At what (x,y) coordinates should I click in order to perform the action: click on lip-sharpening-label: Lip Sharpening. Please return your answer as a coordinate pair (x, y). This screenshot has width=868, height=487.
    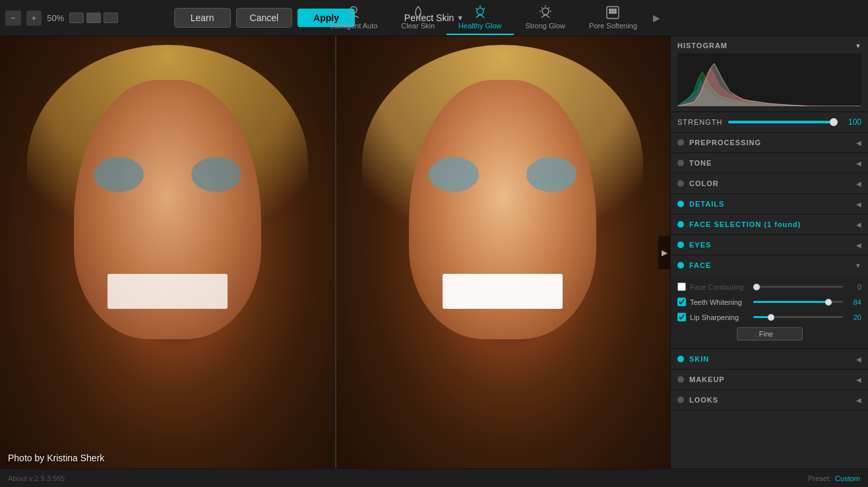
    Looking at the image, I should click on (720, 317).